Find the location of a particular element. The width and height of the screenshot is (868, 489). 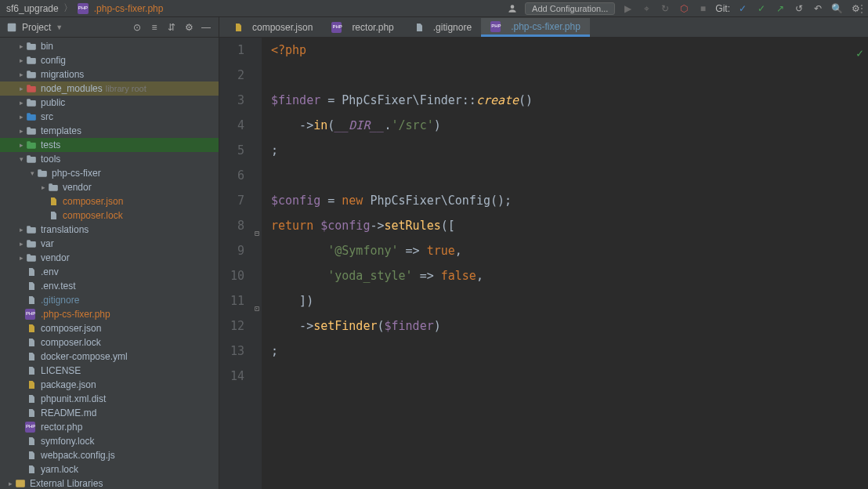

editor-tab: composer.json is located at coordinates (273, 27).